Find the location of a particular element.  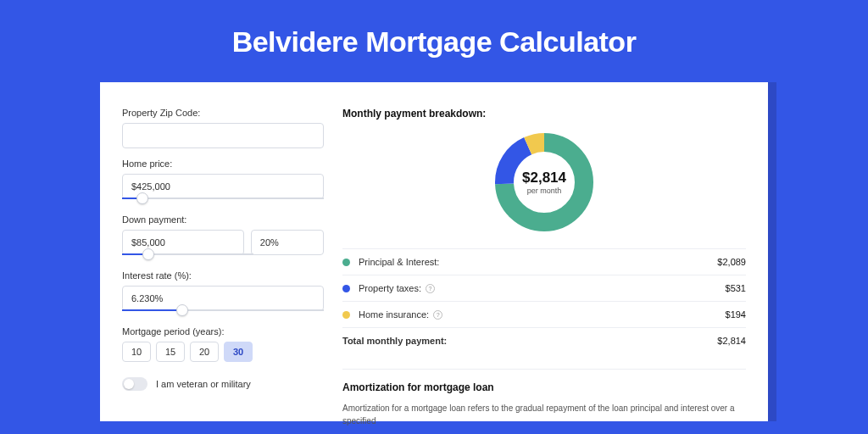

interest-field-group: Interest rate (%): is located at coordinates (223, 293).